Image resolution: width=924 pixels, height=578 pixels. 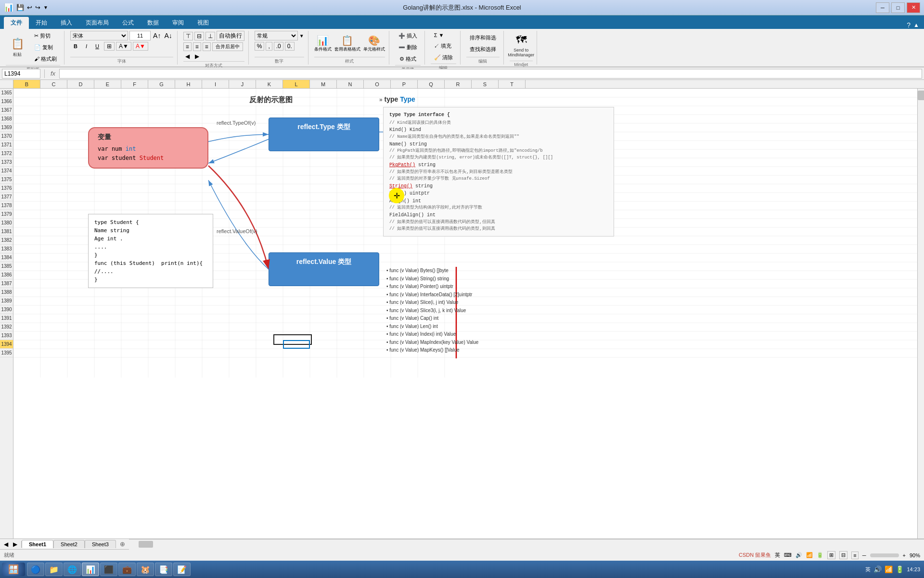 What do you see at coordinates (444, 58) in the screenshot?
I see `clear-button: 🧹 清除` at bounding box center [444, 58].